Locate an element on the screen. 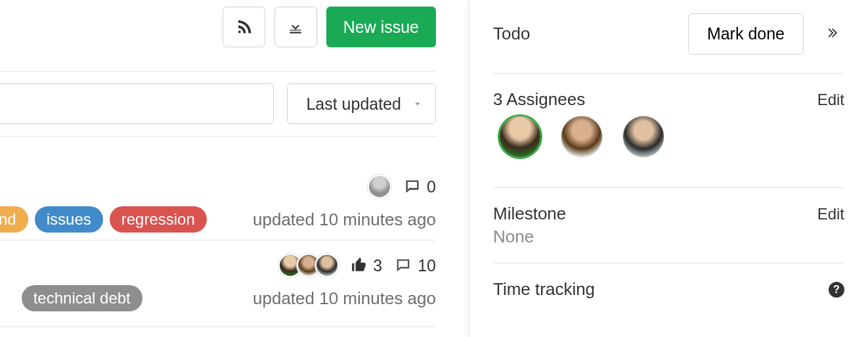 The width and height of the screenshot is (868, 337). assignees-label: 3 Assignees is located at coordinates (539, 100).